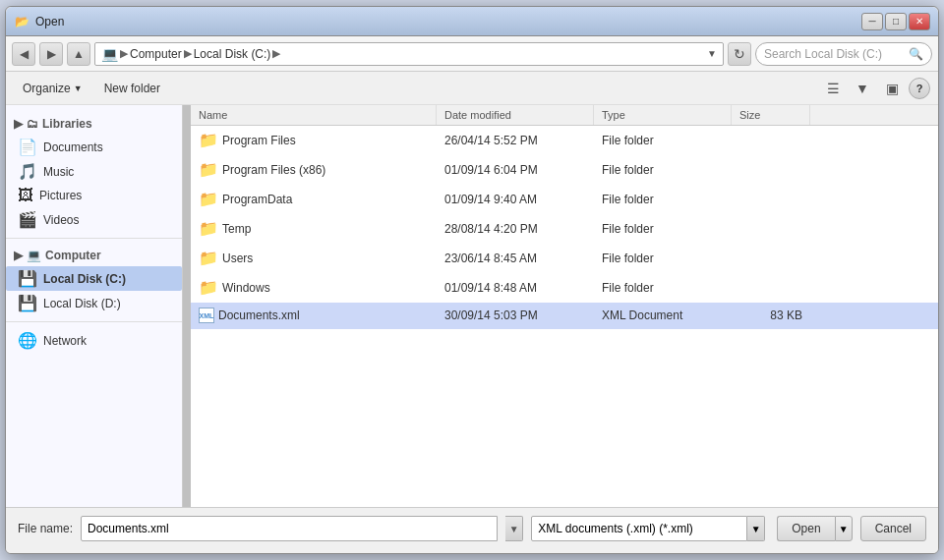  What do you see at coordinates (833, 88) in the screenshot?
I see `view-list-button: ☰` at bounding box center [833, 88].